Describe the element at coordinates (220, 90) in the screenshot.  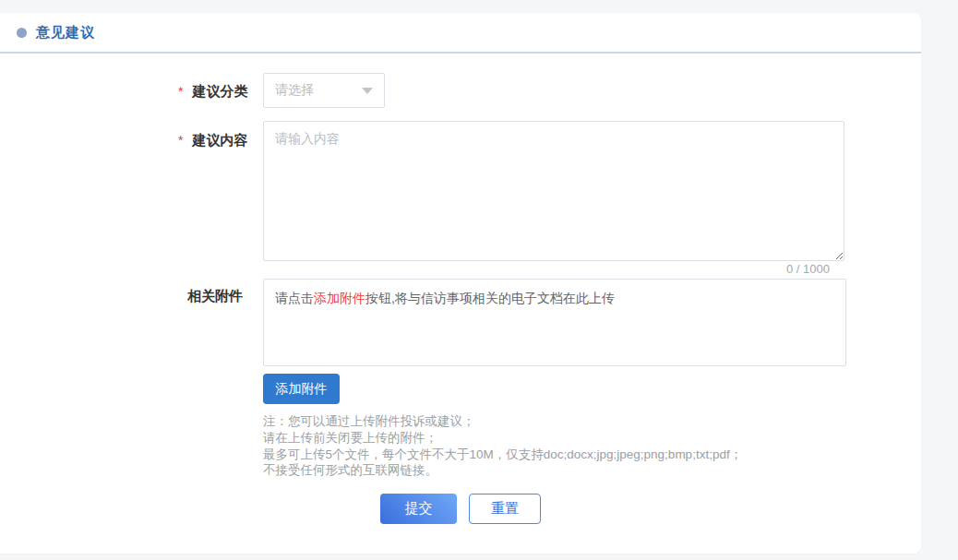
I see `category-label-text: 建议分类` at that location.